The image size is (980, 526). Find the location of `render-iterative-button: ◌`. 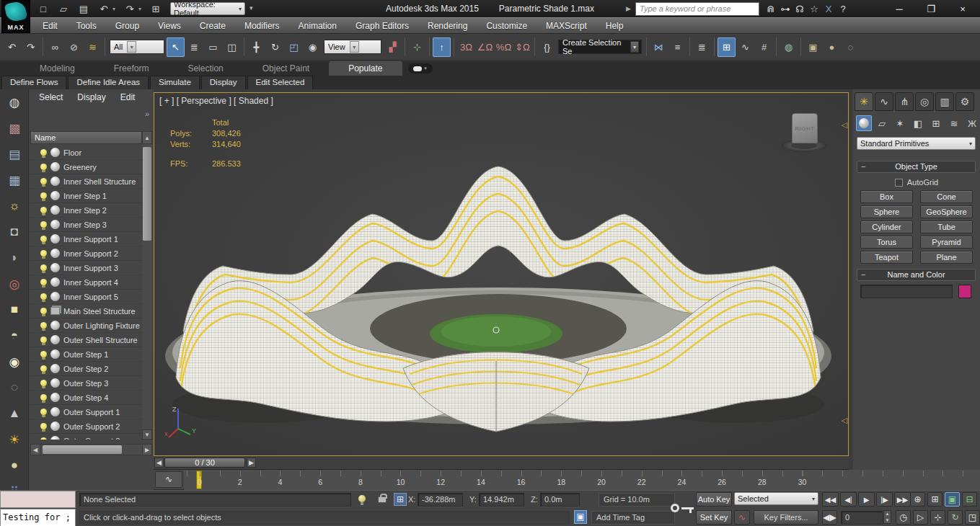

render-iterative-button: ◌ is located at coordinates (851, 48).